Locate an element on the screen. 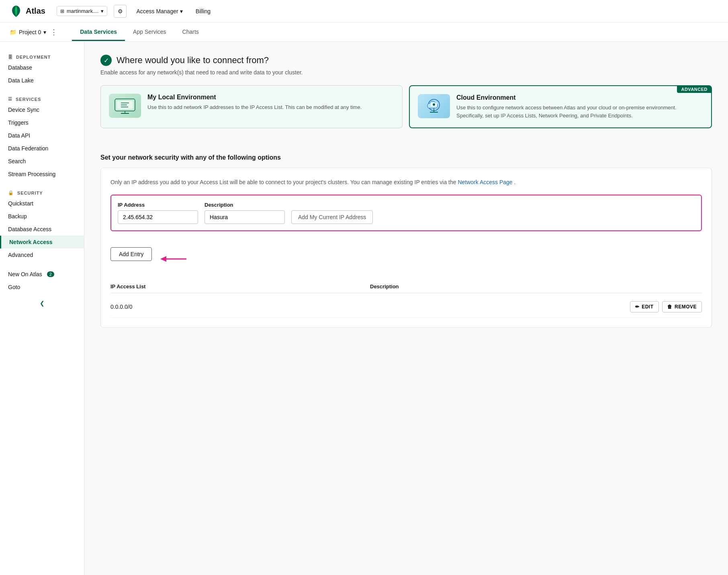  table-header-desc: Description is located at coordinates (500, 286).